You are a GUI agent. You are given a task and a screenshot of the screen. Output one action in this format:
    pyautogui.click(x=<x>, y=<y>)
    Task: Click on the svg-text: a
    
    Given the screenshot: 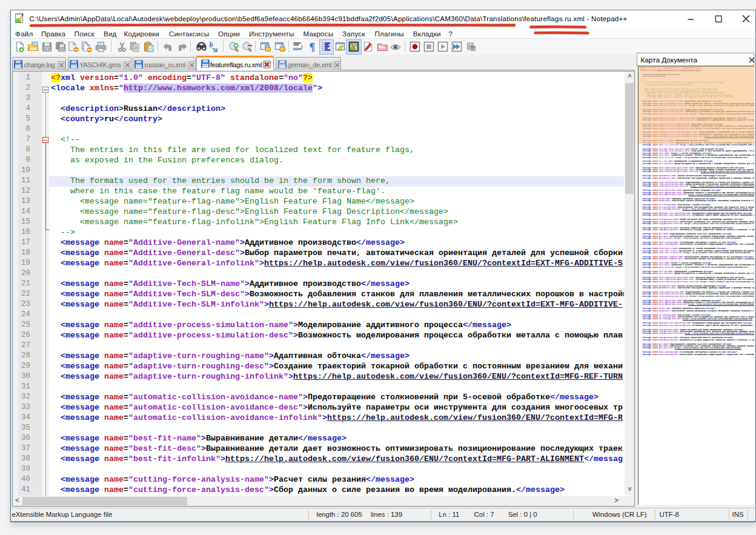 What is the action you would take?
    pyautogui.click(x=216, y=48)
    